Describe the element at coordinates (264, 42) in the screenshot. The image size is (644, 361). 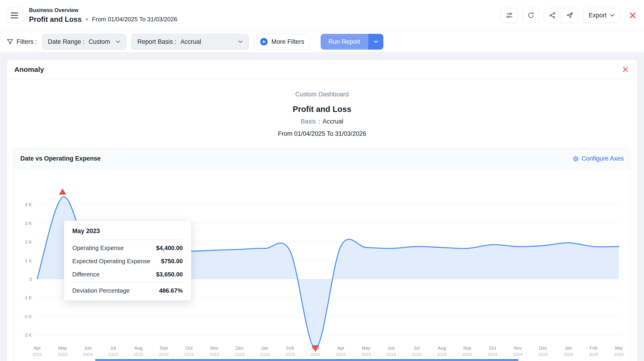
I see `plus-circle-icon` at that location.